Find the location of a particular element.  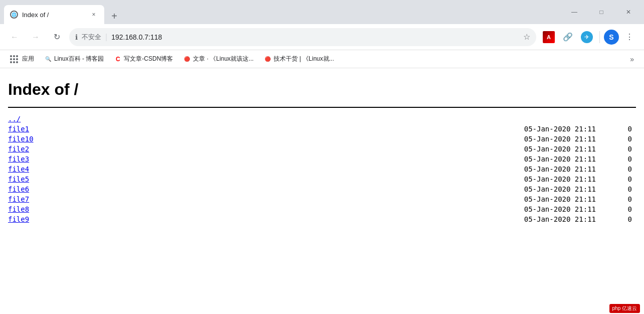

url-display: 192.168.0.7:118 is located at coordinates (315, 37).